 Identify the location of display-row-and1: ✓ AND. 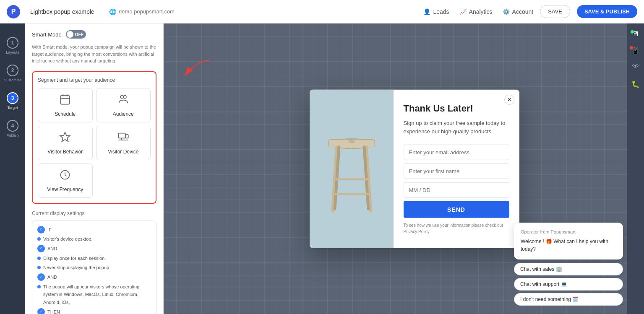
(94, 249).